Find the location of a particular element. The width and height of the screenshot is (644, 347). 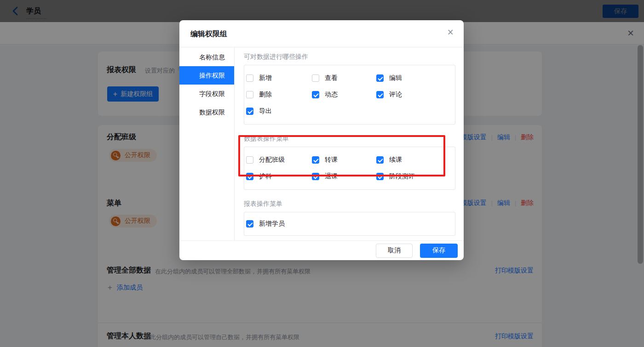

tab-operation-permission: 操作权限 is located at coordinates (207, 75).